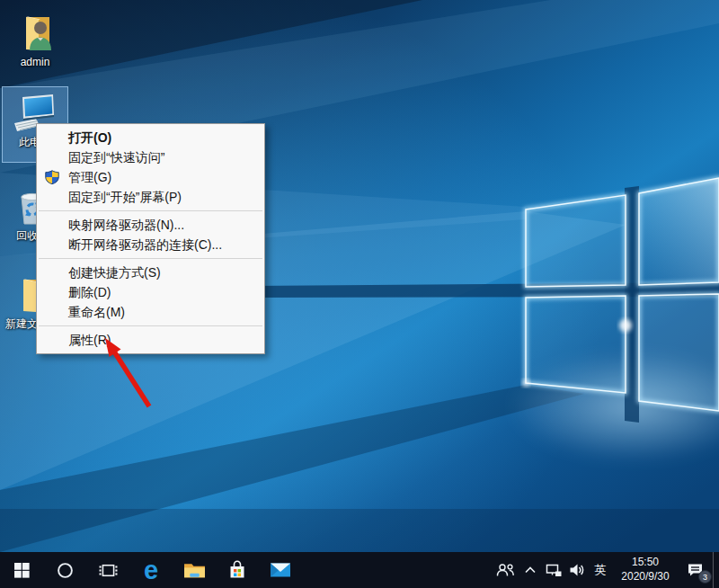 Image resolution: width=719 pixels, height=588 pixels. What do you see at coordinates (554, 570) in the screenshot?
I see `network-button` at bounding box center [554, 570].